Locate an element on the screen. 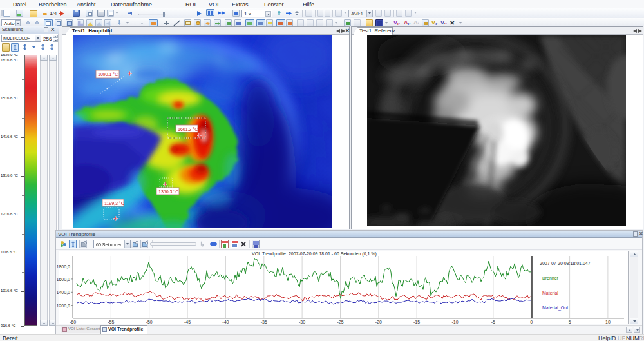  svg-text: 1600,0 is located at coordinates (63, 280).